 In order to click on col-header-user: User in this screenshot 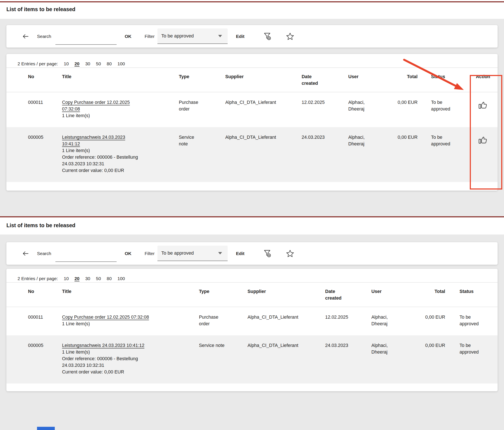, I will do `click(389, 295)`.